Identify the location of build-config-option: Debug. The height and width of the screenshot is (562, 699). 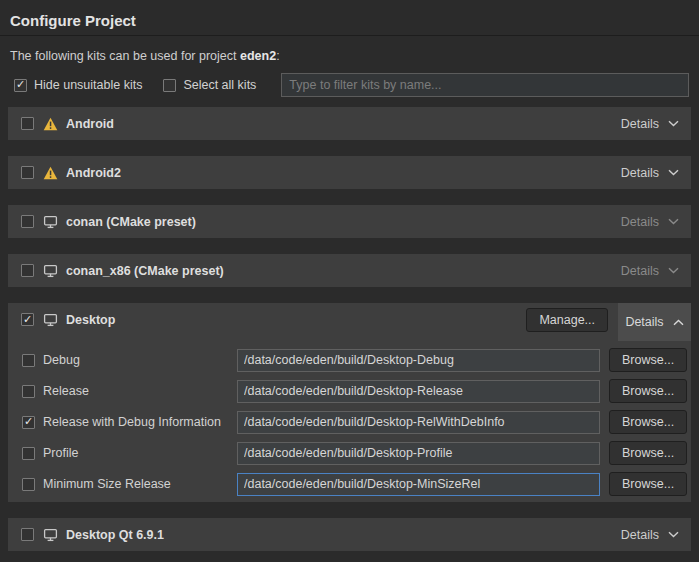
(130, 360).